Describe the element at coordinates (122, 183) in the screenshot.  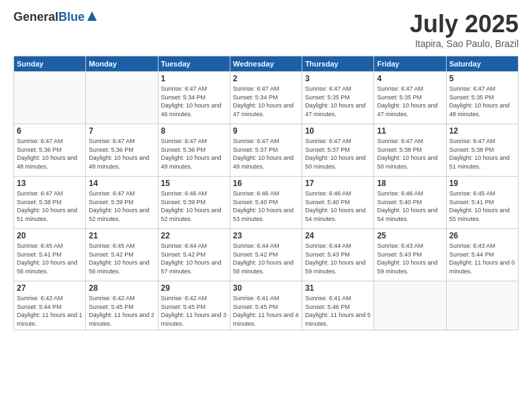
I see `day-number: 14` at that location.